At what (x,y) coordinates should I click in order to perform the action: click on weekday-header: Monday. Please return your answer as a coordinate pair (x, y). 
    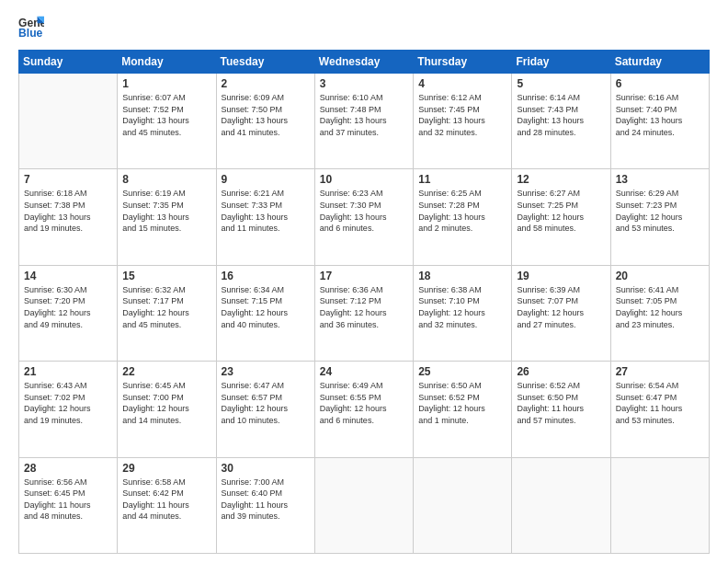
    Looking at the image, I should click on (167, 63).